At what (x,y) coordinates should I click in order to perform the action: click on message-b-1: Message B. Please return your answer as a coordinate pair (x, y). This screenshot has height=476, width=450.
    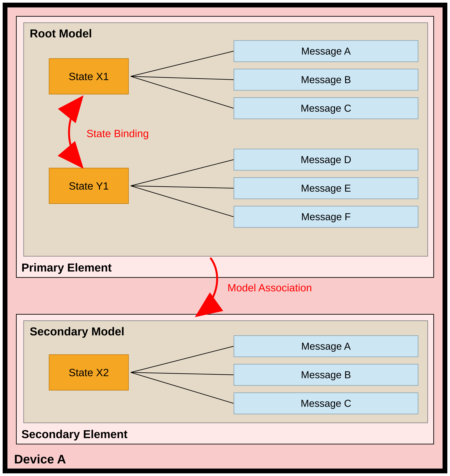
    Looking at the image, I should click on (326, 80).